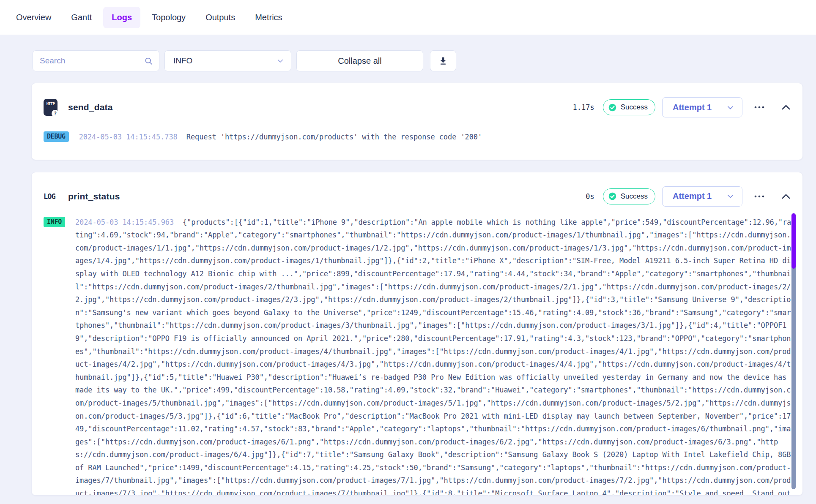 Image resolution: width=816 pixels, height=504 pixels. Describe the element at coordinates (81, 18) in the screenshot. I see `tab-gantt: Gantt` at that location.